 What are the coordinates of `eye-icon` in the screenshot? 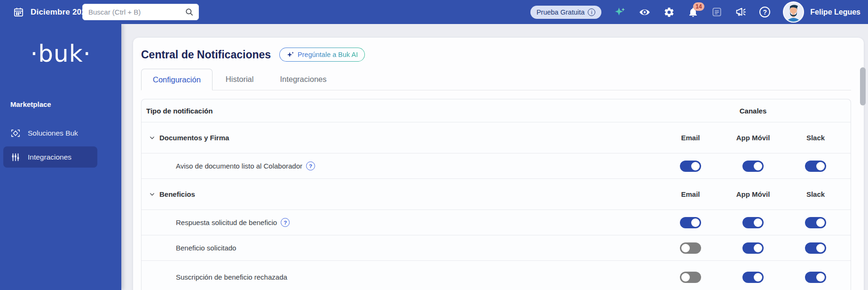 It's located at (645, 12).